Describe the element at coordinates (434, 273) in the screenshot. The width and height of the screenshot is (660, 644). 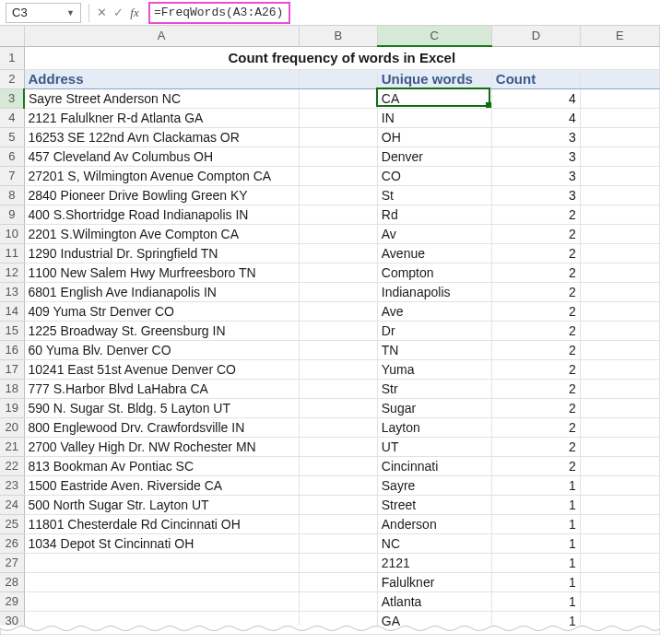
I see `cell-C12: Compton` at that location.